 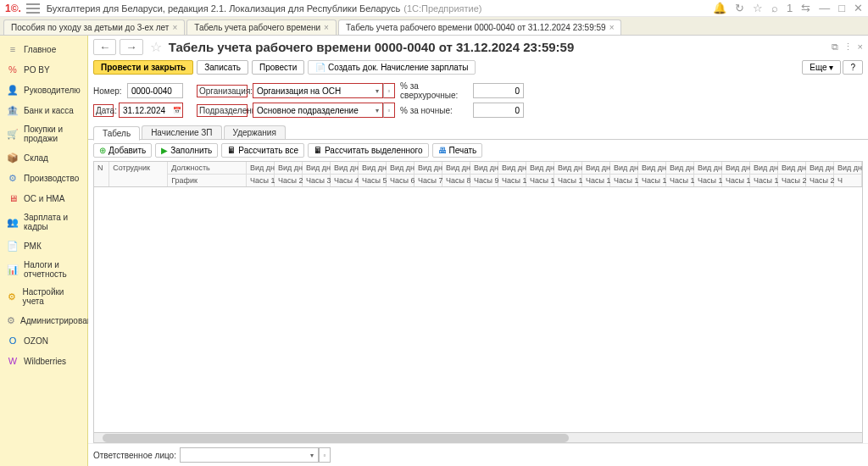 What do you see at coordinates (775, 8) in the screenshot?
I see `search-icon: ⌕` at bounding box center [775, 8].